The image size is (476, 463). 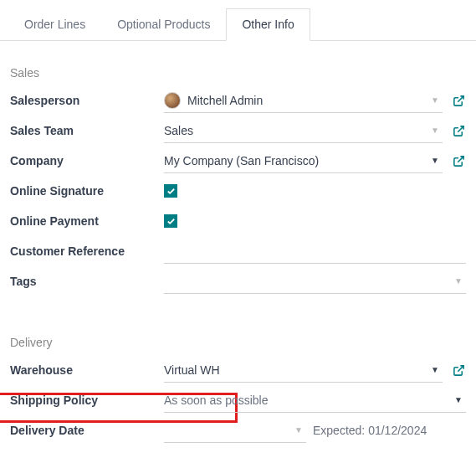 I want to click on online-payment-checkbox, so click(x=171, y=221).